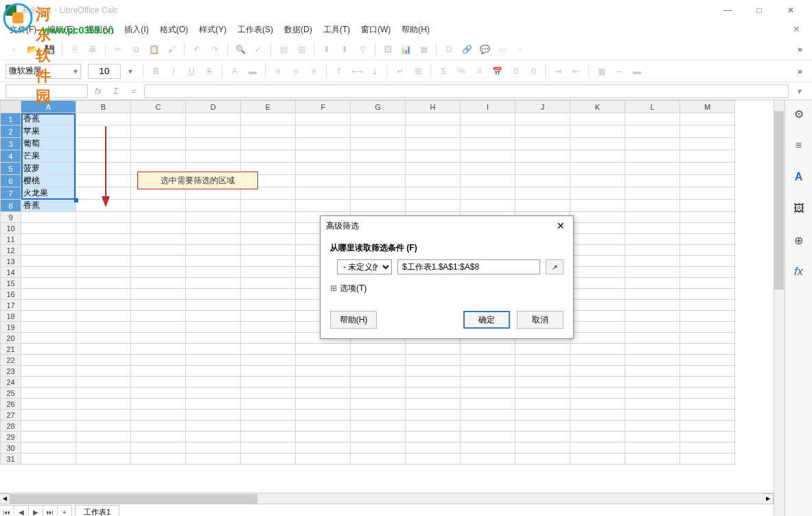  What do you see at coordinates (406, 49) in the screenshot?
I see `chart-icon: 📊` at bounding box center [406, 49].